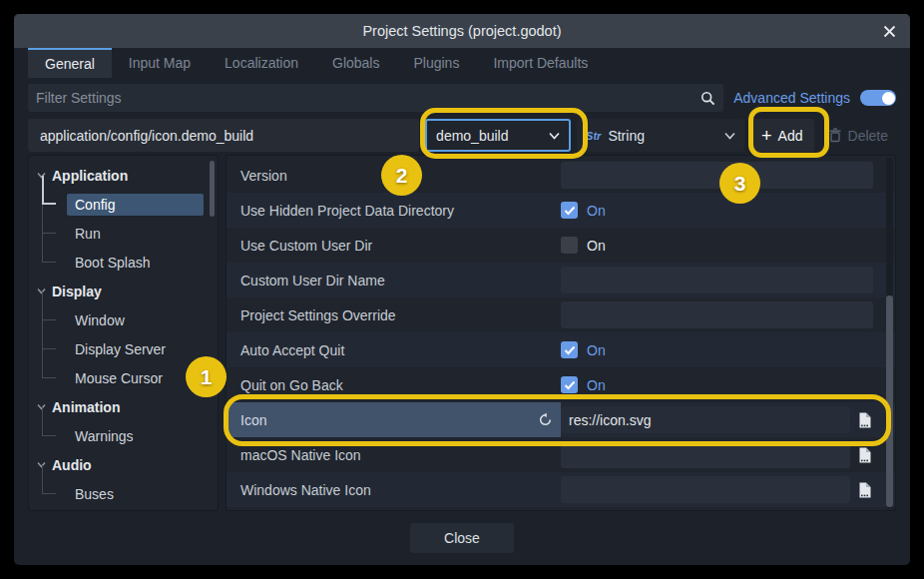  Describe the element at coordinates (561, 419) in the screenshot. I see `property-row-icon: Icon res://icon.svg` at that location.